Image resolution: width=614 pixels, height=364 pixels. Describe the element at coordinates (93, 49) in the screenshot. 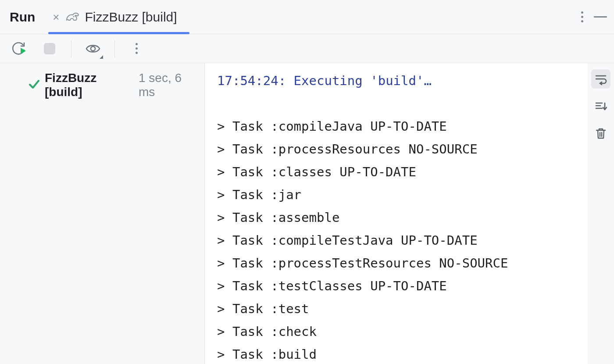

I see `view-options-button` at that location.